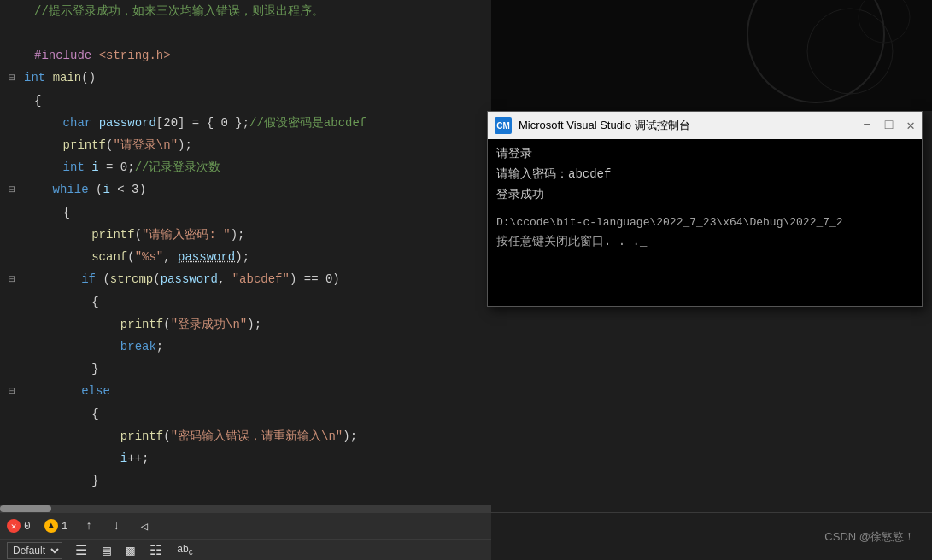 The image size is (932, 560). I want to click on align-right-icon: ▩, so click(131, 551).